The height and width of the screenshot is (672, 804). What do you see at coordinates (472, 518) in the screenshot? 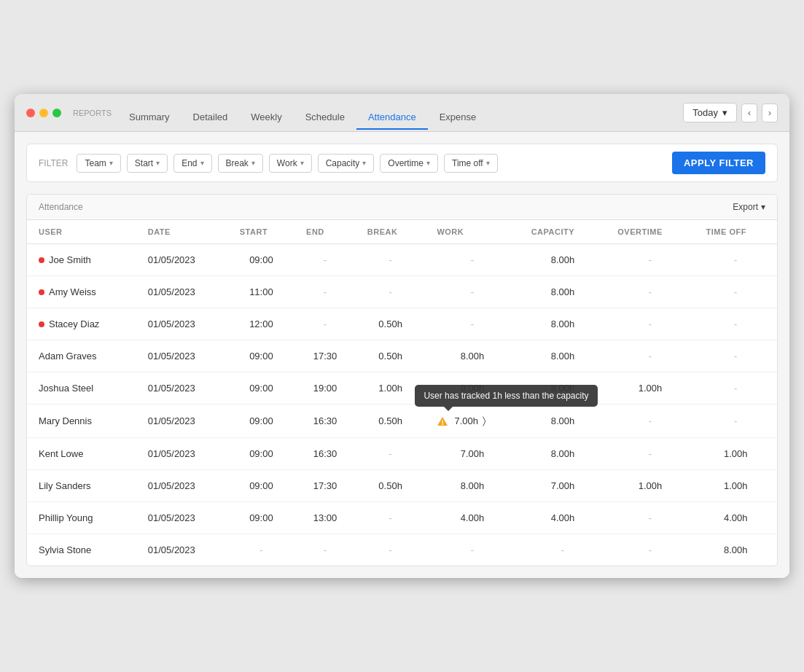
I see `work-cell: 4.00h` at bounding box center [472, 518].